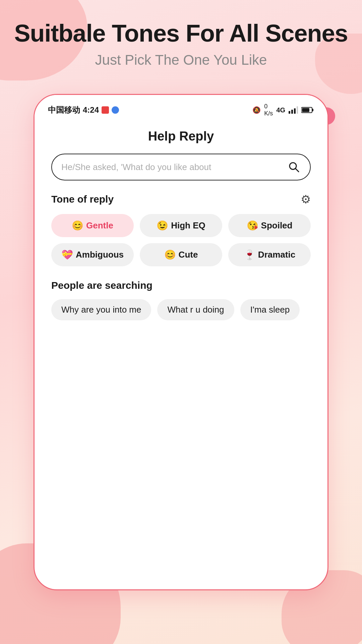 This screenshot has height=644, width=362. I want to click on status-right: 🔕 0K/s 4G, so click(283, 110).